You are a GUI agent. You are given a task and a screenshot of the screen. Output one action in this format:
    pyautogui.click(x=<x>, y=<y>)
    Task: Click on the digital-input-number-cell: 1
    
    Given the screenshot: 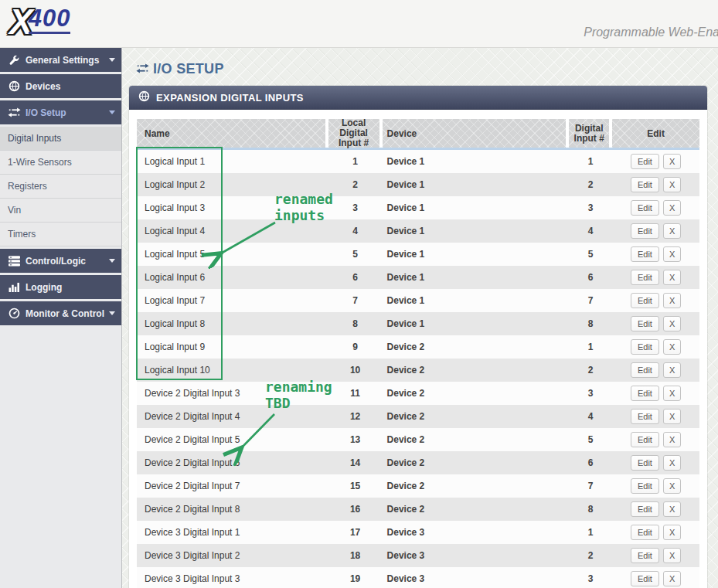 What is the action you would take?
    pyautogui.click(x=590, y=347)
    